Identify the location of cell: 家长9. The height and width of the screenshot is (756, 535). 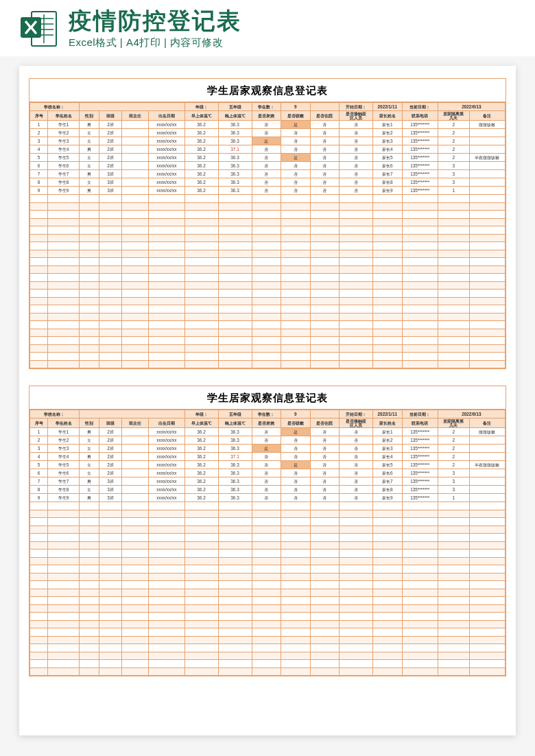
(388, 498).